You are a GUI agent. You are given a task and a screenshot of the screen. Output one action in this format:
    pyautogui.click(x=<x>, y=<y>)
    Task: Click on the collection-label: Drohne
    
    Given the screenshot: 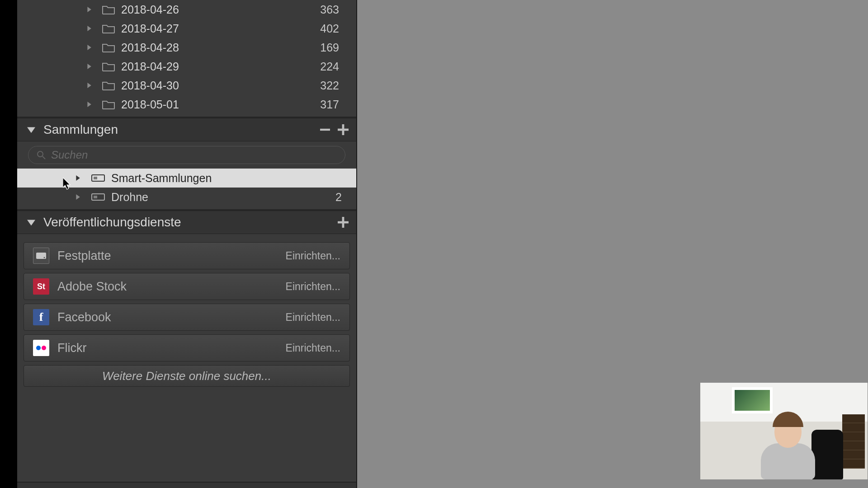 What is the action you would take?
    pyautogui.click(x=223, y=197)
    